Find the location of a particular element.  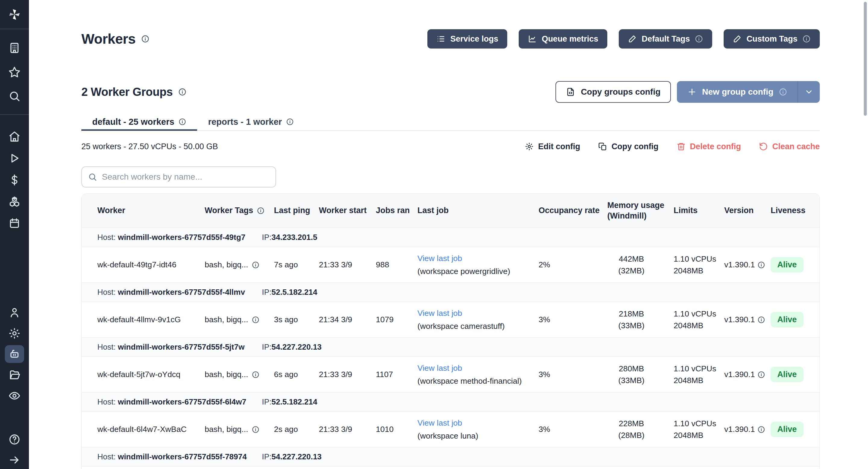

tab-reports: reports - 1 worker is located at coordinates (251, 122).